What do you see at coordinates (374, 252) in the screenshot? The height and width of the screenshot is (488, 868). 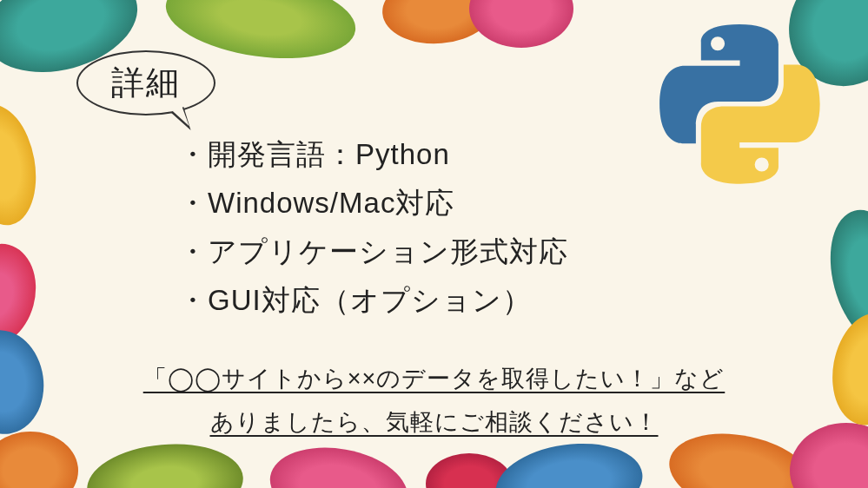 I see `list-item: ・アプリケーション形式対応` at bounding box center [374, 252].